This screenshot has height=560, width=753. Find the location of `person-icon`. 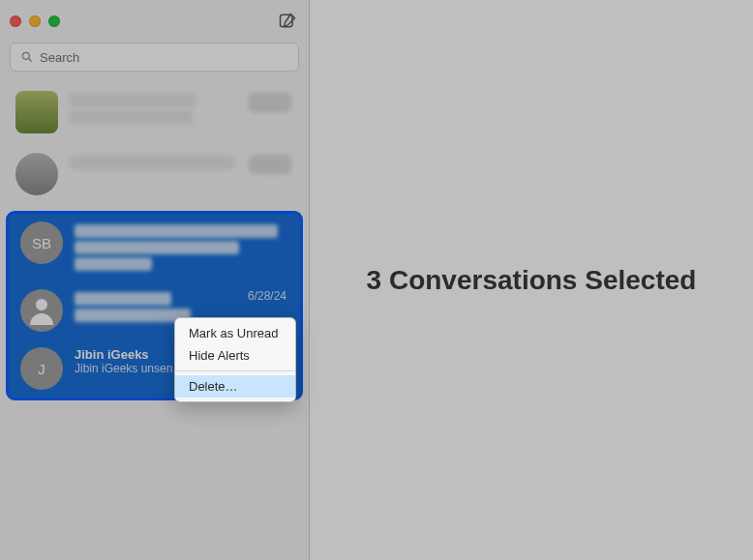

person-icon is located at coordinates (42, 310).